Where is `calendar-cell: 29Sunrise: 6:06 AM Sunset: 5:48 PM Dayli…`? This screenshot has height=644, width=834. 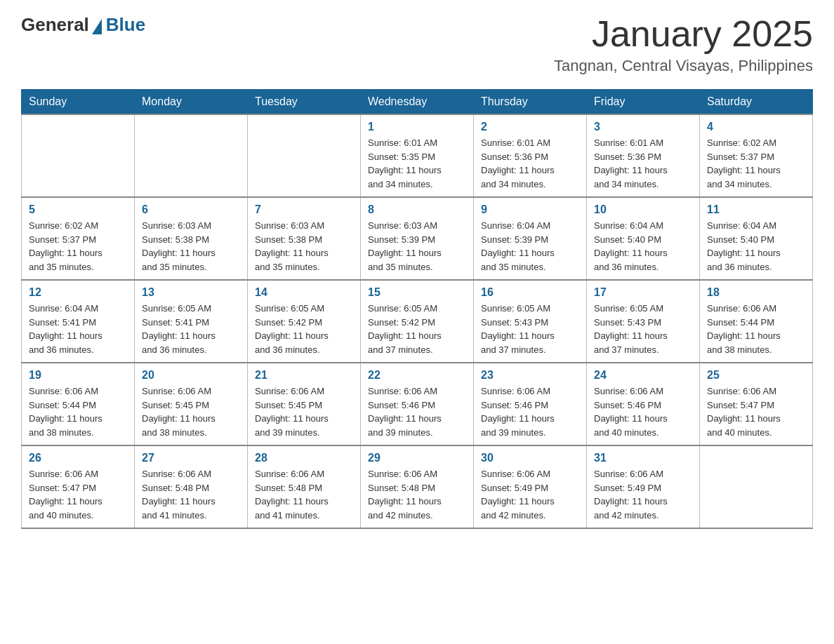 calendar-cell: 29Sunrise: 6:06 AM Sunset: 5:48 PM Dayli… is located at coordinates (417, 487).